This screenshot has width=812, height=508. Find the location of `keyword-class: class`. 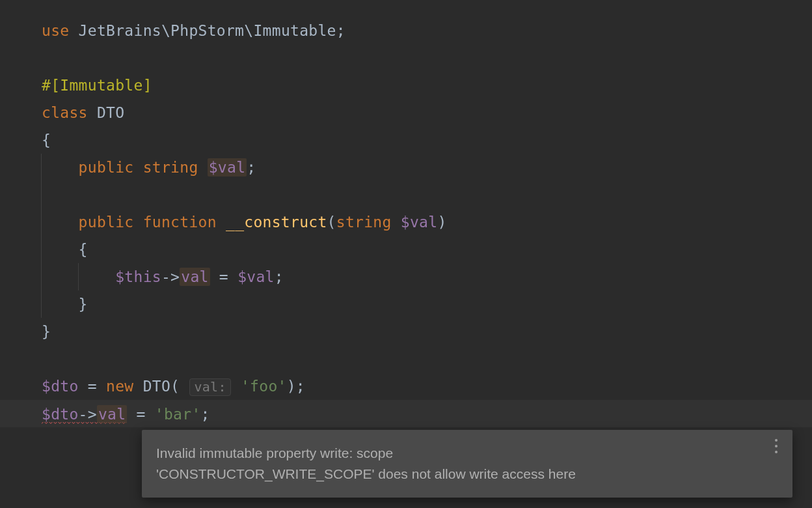

keyword-class: class is located at coordinates (65, 113).